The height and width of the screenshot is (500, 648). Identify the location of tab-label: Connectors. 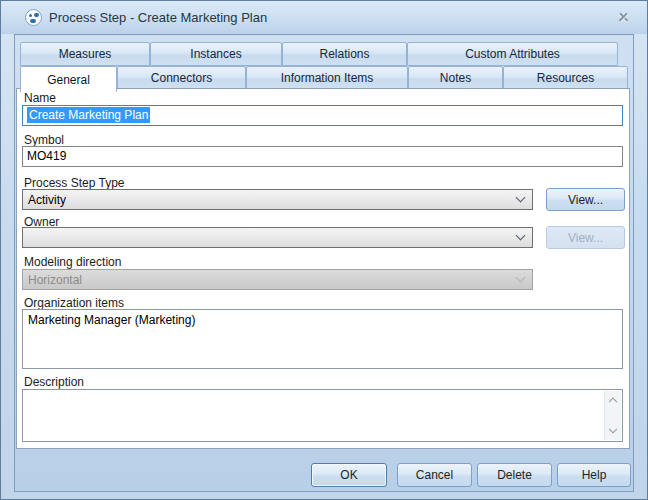
(182, 78).